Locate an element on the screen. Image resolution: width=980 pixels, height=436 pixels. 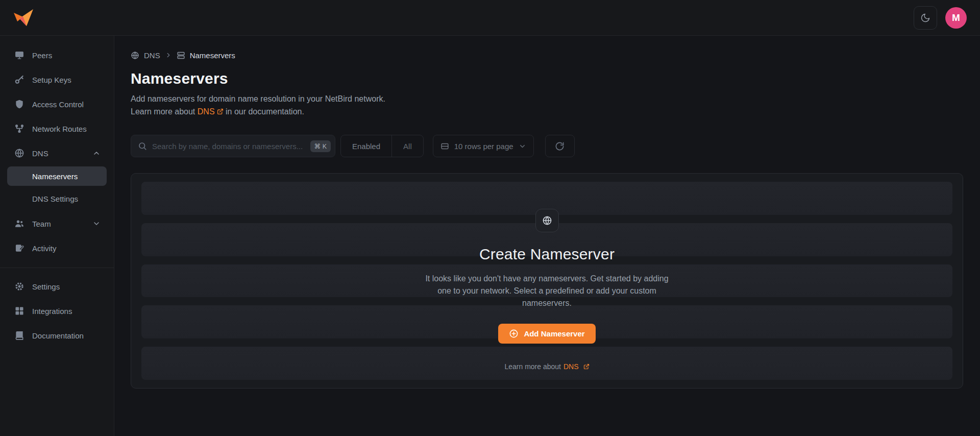
plus-circle-icon is located at coordinates (513, 334).